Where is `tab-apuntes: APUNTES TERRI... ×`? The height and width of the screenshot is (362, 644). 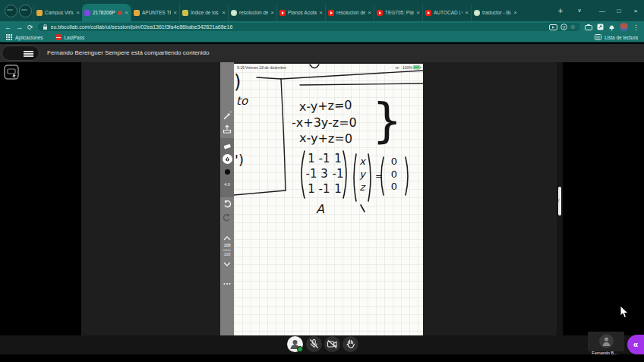
tab-apuntes: APUNTES TERRI... × is located at coordinates (155, 12).